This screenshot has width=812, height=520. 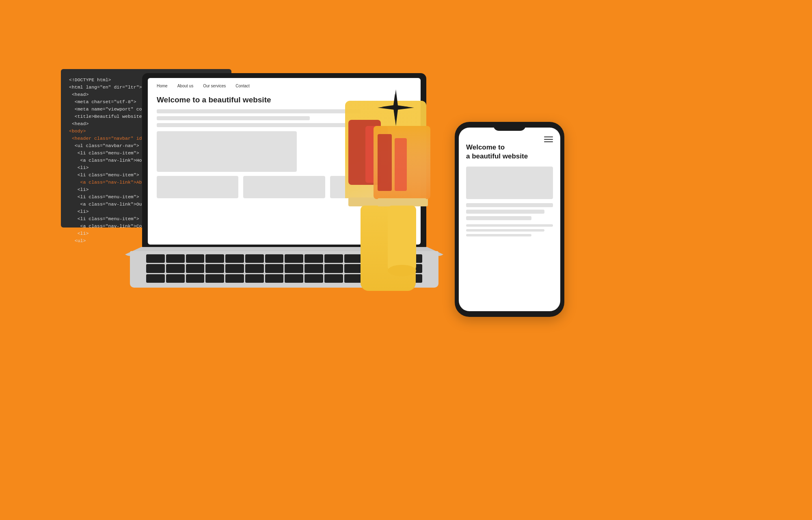 I want to click on placeholder-image, so click(x=227, y=152).